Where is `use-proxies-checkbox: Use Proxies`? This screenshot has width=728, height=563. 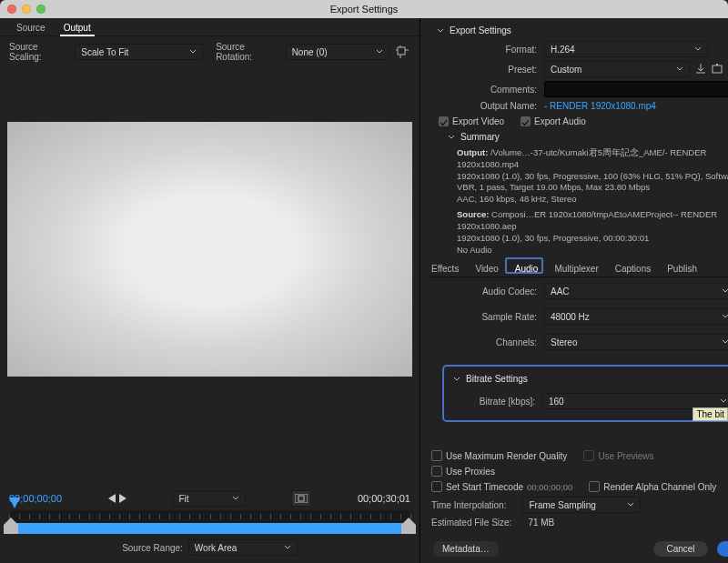
use-proxies-checkbox: Use Proxies is located at coordinates (463, 471).